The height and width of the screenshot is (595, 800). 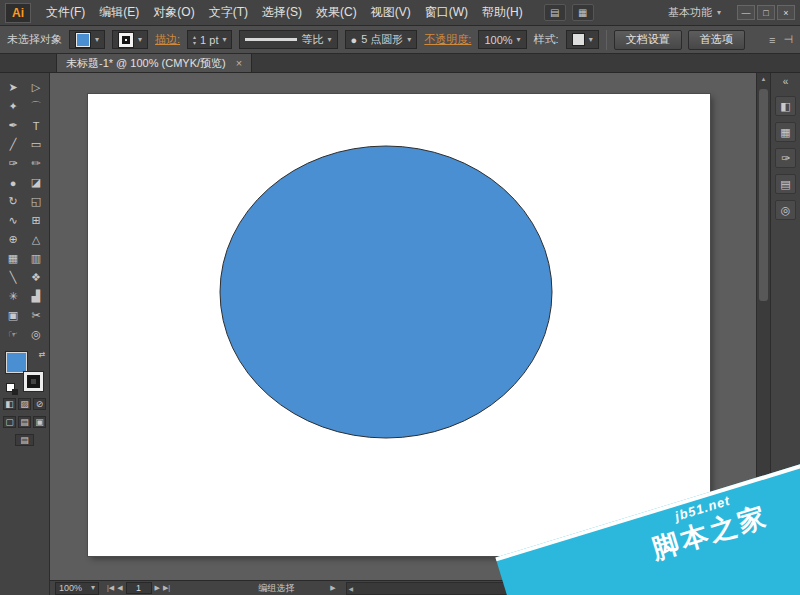 I want to click on first-artboard-button: |◀, so click(x=110, y=588).